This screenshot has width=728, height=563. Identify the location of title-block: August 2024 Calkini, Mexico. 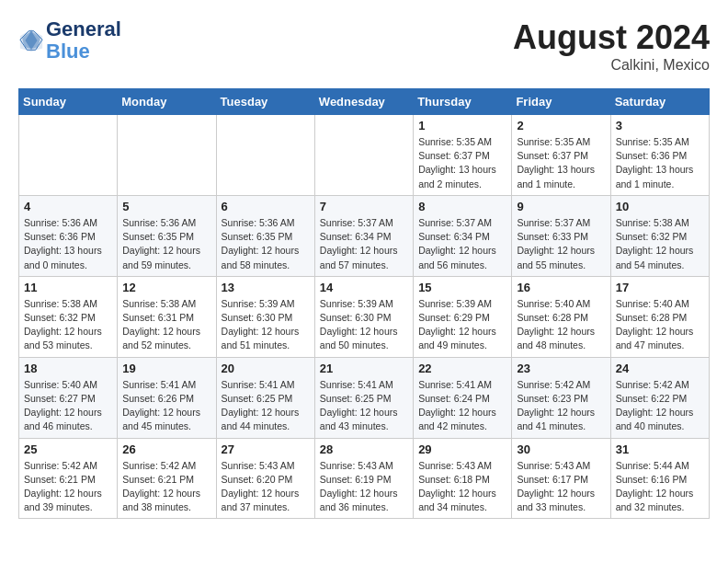
(611, 46).